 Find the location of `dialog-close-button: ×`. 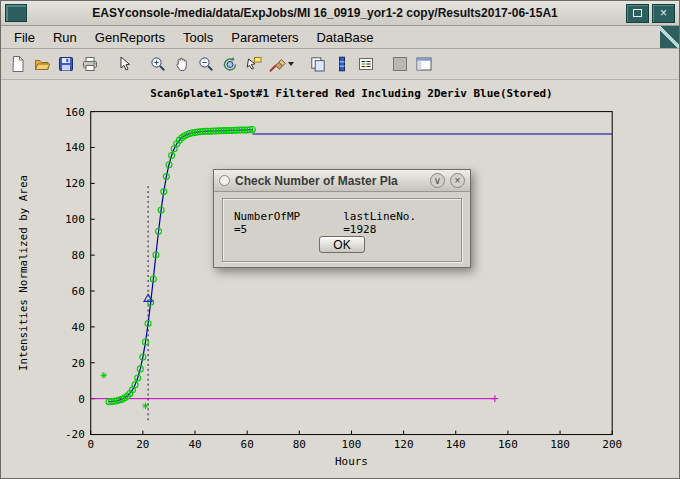

dialog-close-button: × is located at coordinates (458, 180).